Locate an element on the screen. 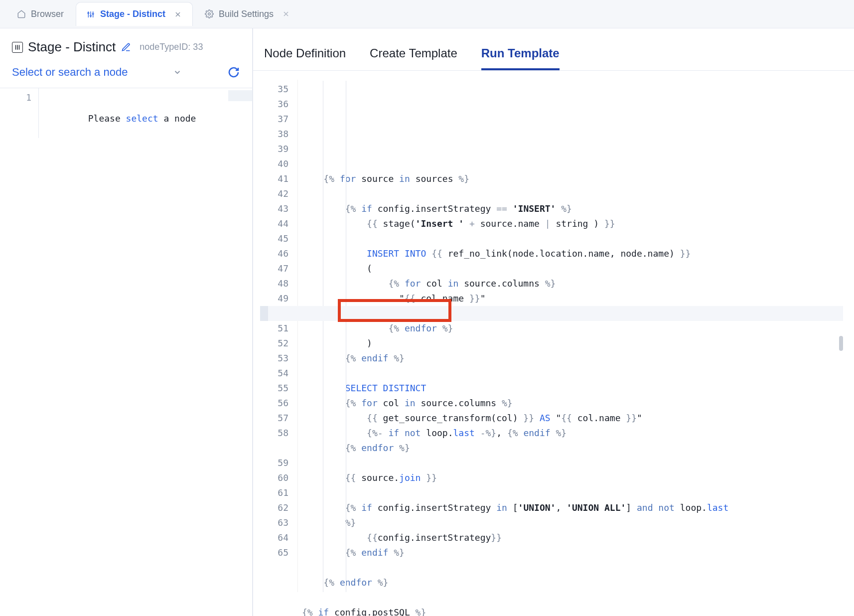 The image size is (854, 616). home-icon is located at coordinates (21, 14).